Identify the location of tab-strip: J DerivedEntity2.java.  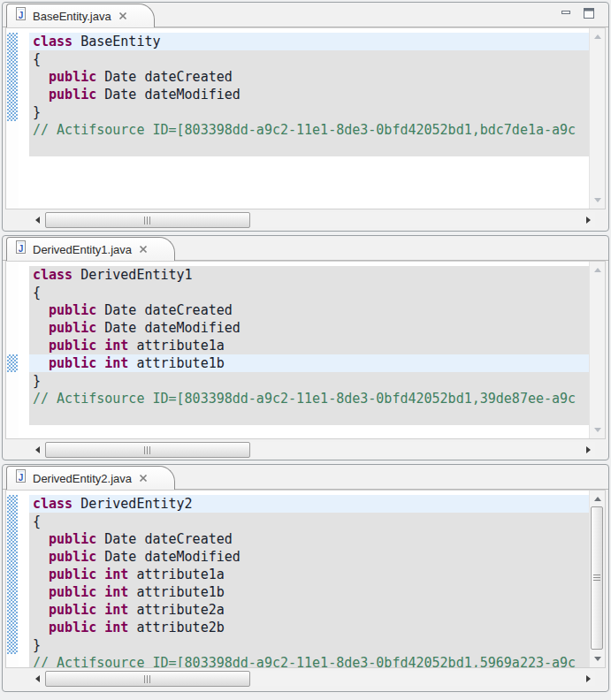
(306, 477).